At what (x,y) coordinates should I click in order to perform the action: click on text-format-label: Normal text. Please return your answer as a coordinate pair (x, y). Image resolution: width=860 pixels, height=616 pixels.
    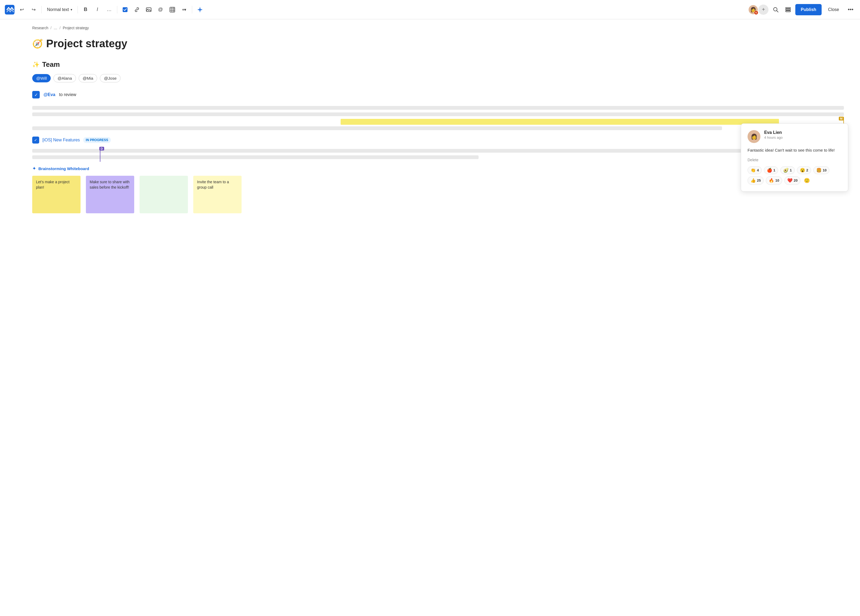
    Looking at the image, I should click on (58, 10).